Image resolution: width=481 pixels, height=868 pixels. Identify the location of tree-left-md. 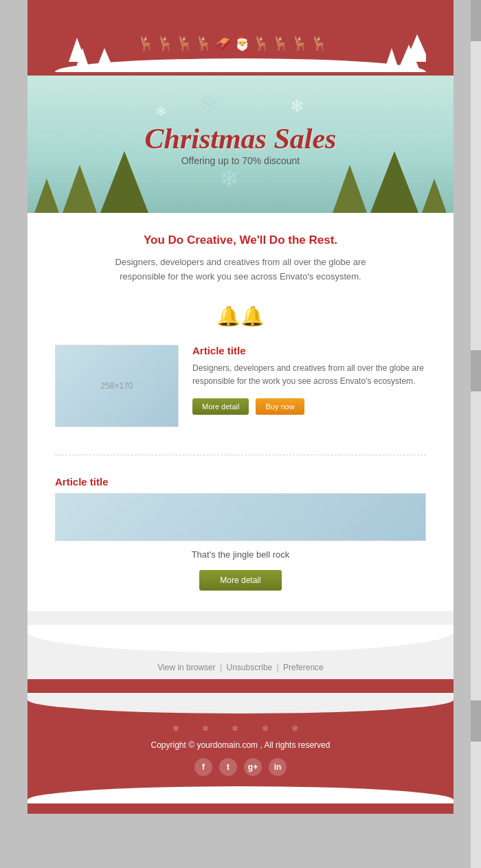
(80, 189).